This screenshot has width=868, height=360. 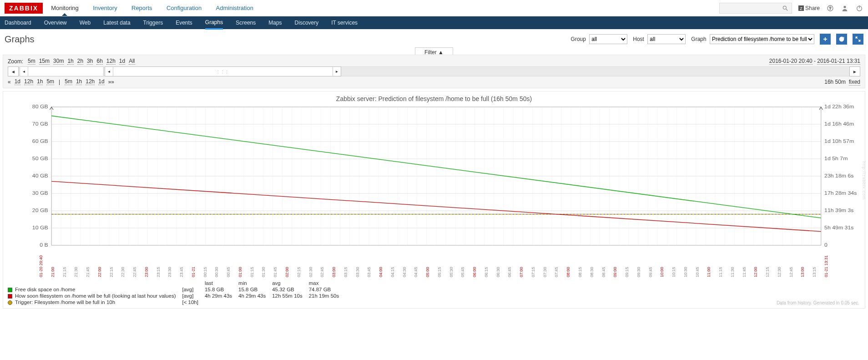 What do you see at coordinates (105, 8) in the screenshot?
I see `nav-inventory: Inventory` at bounding box center [105, 8].